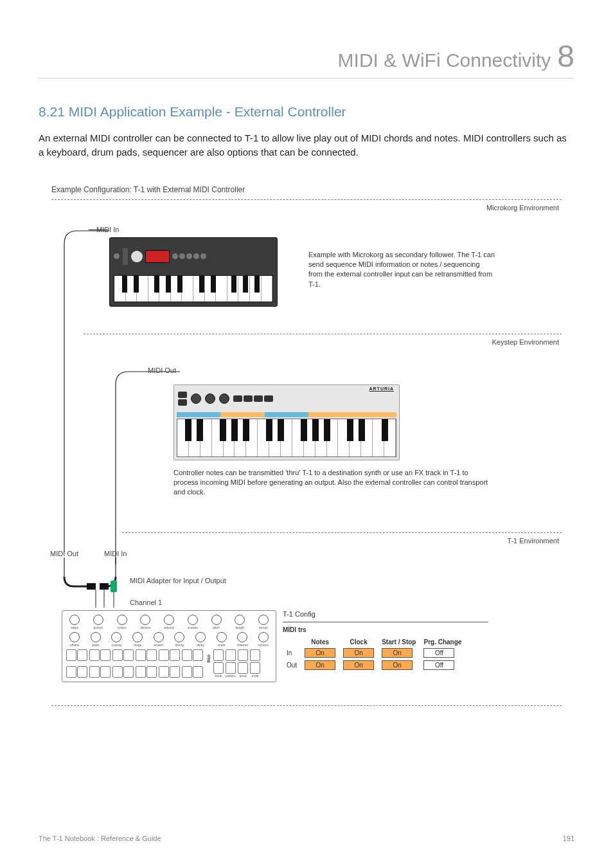  What do you see at coordinates (255, 670) in the screenshot?
I see `t1-pad-mute: mute` at bounding box center [255, 670].